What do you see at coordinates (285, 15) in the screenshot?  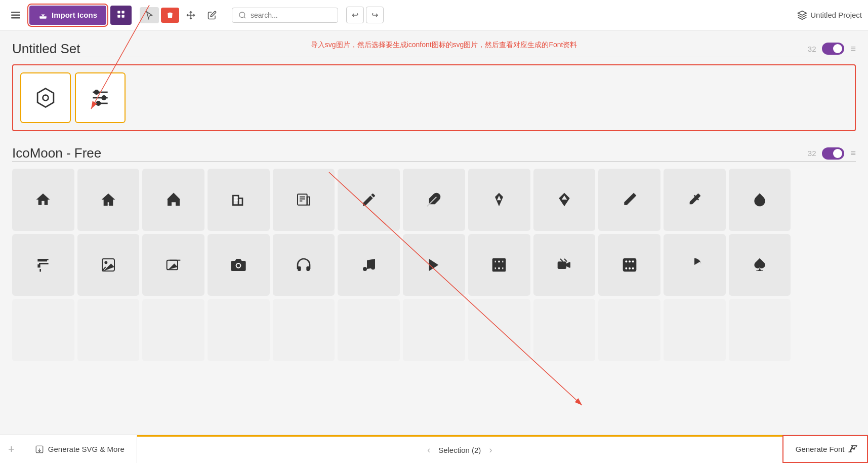 I see `search-box` at bounding box center [285, 15].